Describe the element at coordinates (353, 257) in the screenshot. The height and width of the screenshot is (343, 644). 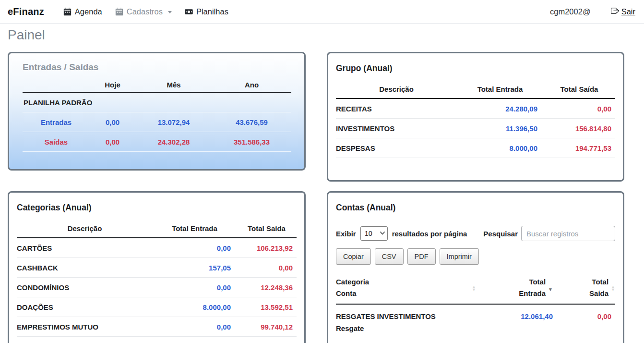
I see `copy-button: Copiar` at that location.